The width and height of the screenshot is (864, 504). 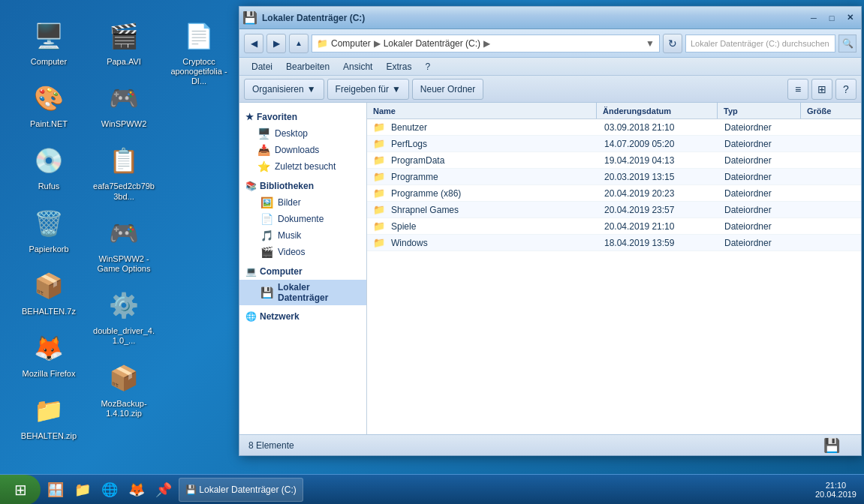 What do you see at coordinates (303, 166) in the screenshot?
I see `nav-item-recent: ⭐ Zuletzt besucht` at bounding box center [303, 166].